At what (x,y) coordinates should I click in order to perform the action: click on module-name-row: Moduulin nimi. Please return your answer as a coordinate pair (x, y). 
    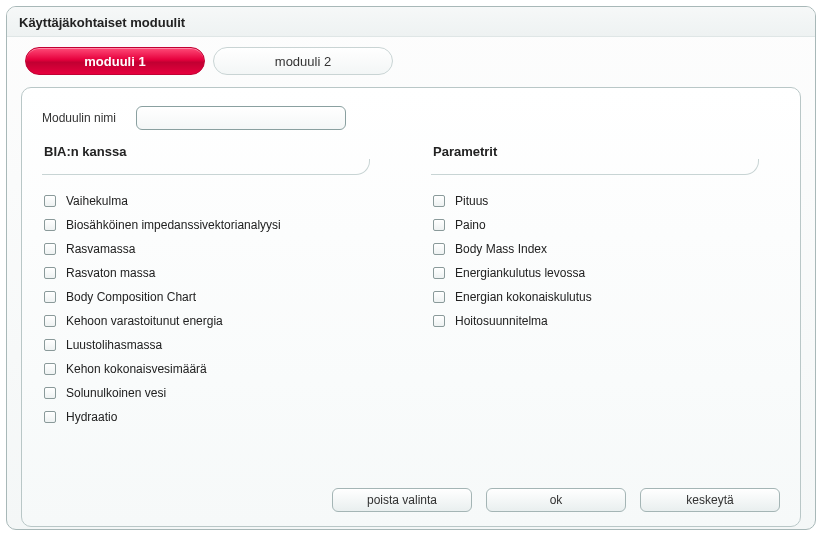
    Looking at the image, I should click on (411, 118).